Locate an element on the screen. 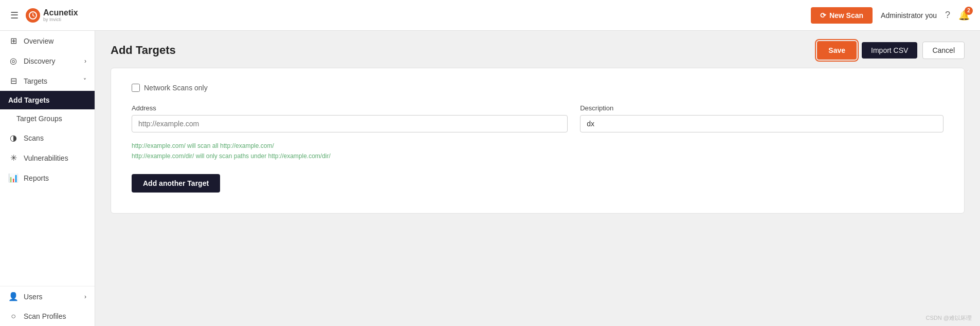 This screenshot has height=326, width=980. description-label: Description is located at coordinates (762, 108).